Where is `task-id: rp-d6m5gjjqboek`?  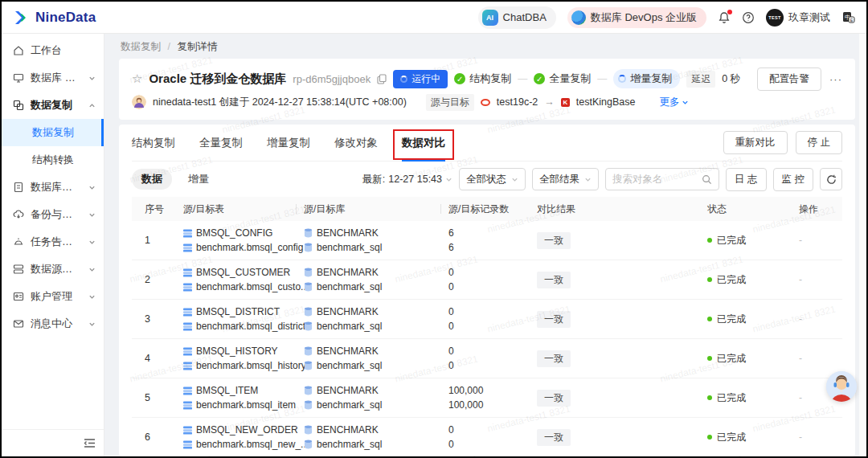
task-id: rp-d6m5gjjqboek is located at coordinates (331, 79).